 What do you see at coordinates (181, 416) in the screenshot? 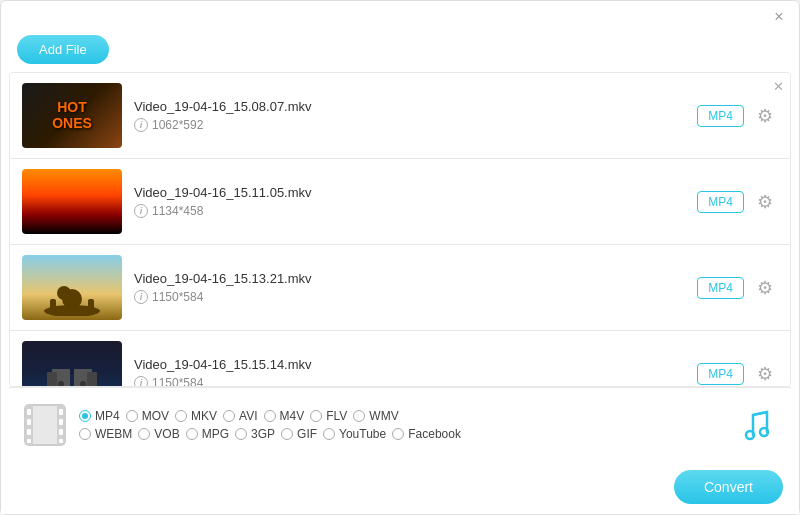
I see `radio-mkv` at bounding box center [181, 416].